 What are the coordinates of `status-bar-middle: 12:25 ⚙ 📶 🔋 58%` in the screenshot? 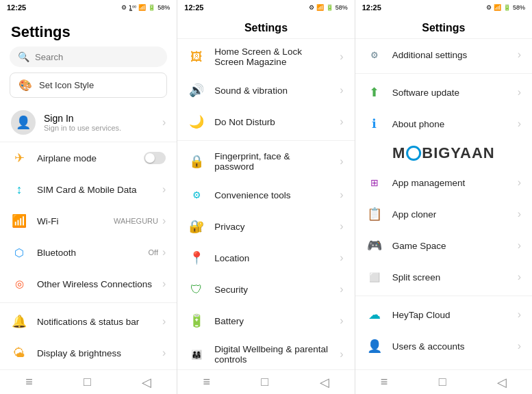 It's located at (266, 8).